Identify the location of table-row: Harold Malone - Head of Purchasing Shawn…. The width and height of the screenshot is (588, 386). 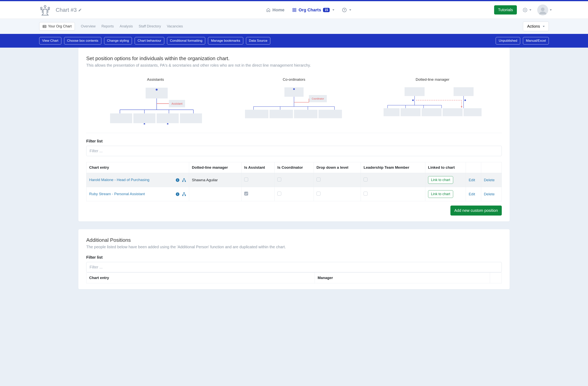
(294, 180).